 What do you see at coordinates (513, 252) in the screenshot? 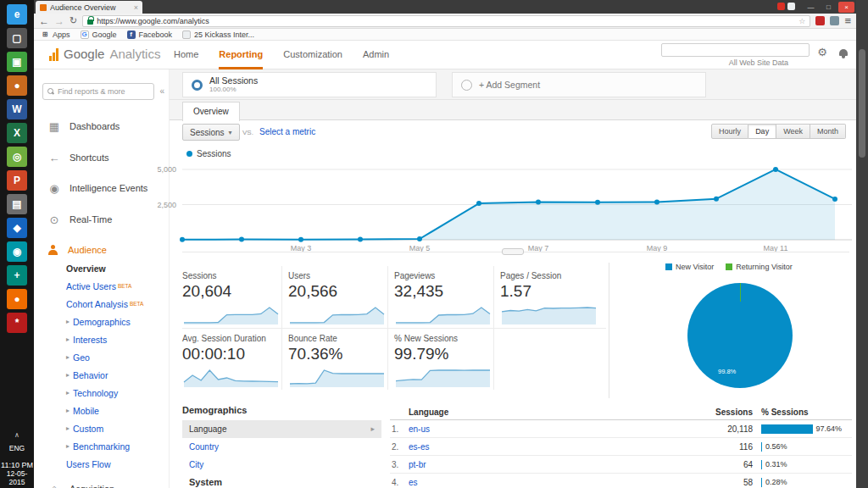
I see `timeline-handle` at bounding box center [513, 252].